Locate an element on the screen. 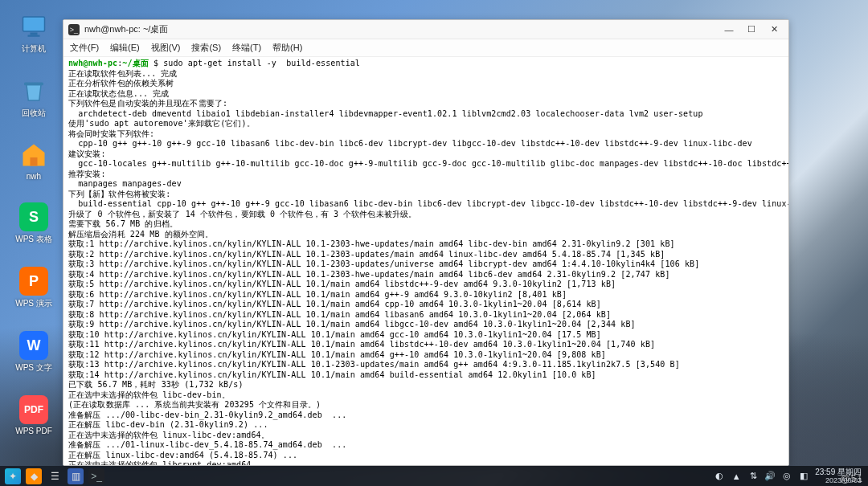 This screenshot has width=868, height=486. wps-writer-icon: W is located at coordinates (34, 345).